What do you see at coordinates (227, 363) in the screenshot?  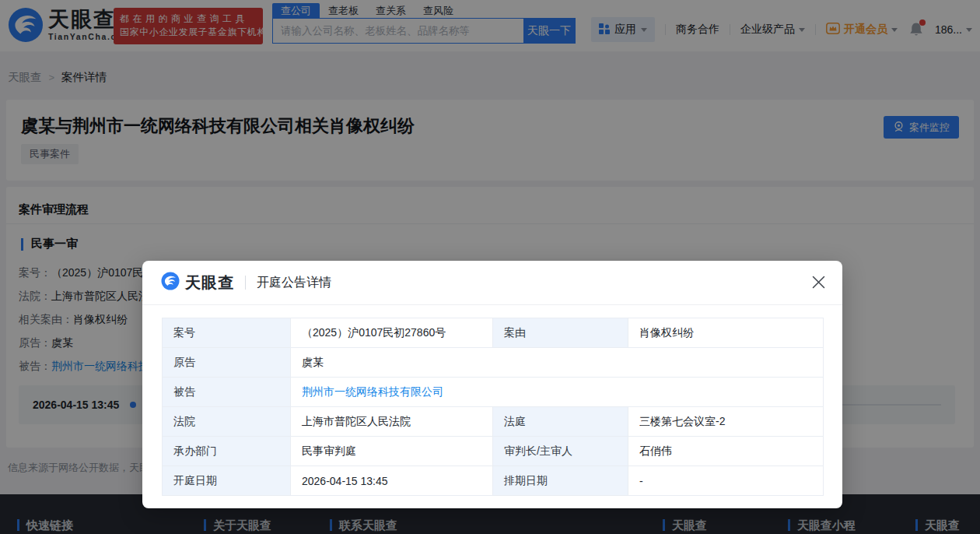 I see `cell-label: 原告` at bounding box center [227, 363].